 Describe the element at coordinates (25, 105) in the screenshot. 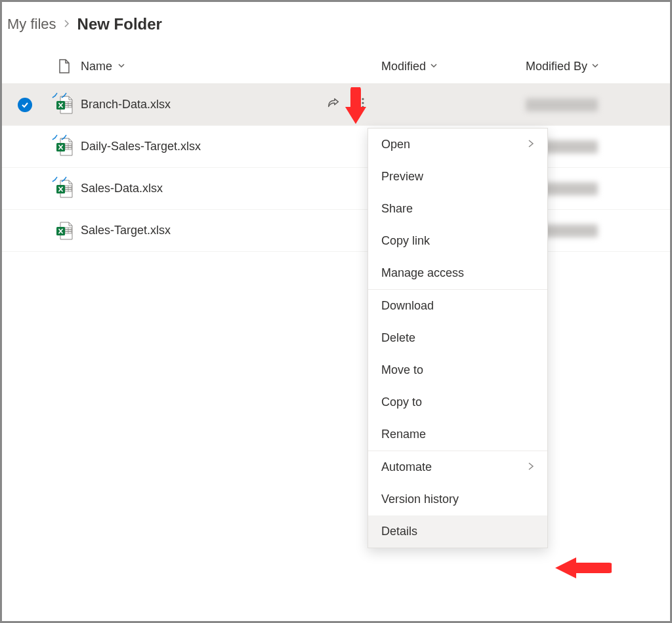

I see `checkmark-icon` at that location.